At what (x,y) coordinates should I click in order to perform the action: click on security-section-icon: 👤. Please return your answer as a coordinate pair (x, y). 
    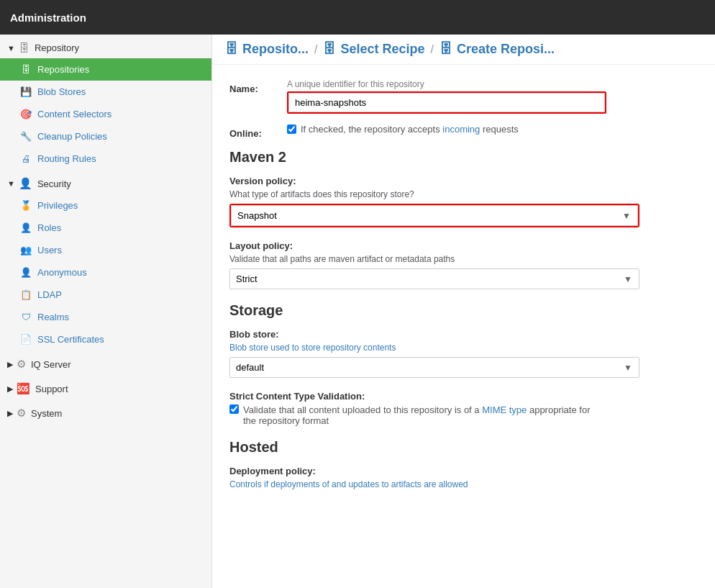
    Looking at the image, I should click on (26, 184).